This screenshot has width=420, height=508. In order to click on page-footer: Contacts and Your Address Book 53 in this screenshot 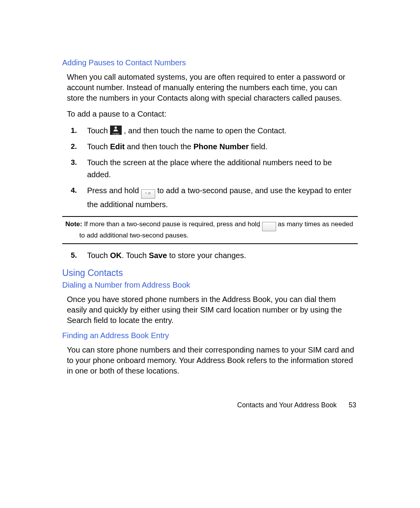, I will do `click(210, 405)`.